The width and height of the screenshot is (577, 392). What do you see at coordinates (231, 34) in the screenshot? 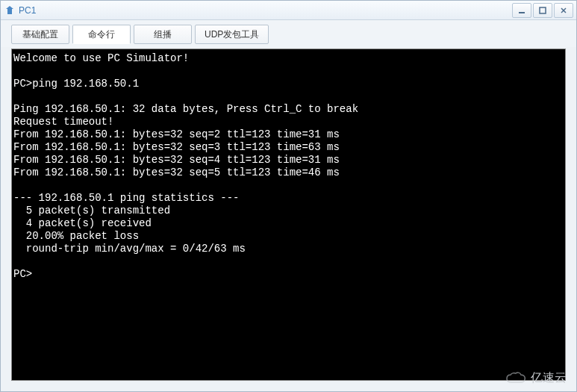
I see `tab-udp-tool: UDP发包工具` at bounding box center [231, 34].